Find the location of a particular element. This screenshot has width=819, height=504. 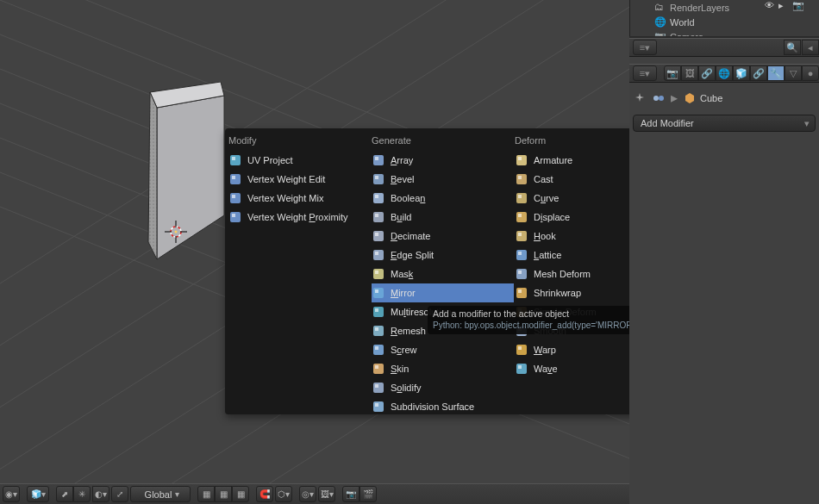

modifier-item-decimate: Decimate is located at coordinates (443, 236).